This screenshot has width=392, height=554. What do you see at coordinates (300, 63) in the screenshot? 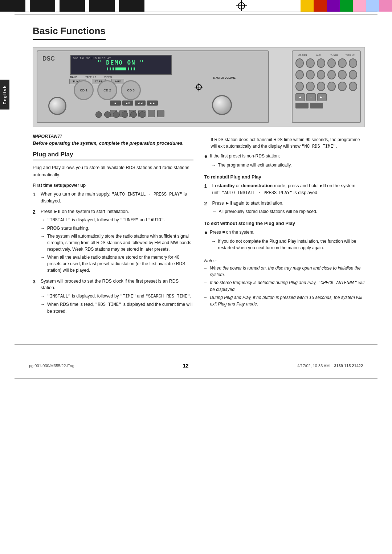
I see `rp-btn-cd` at bounding box center [300, 63].